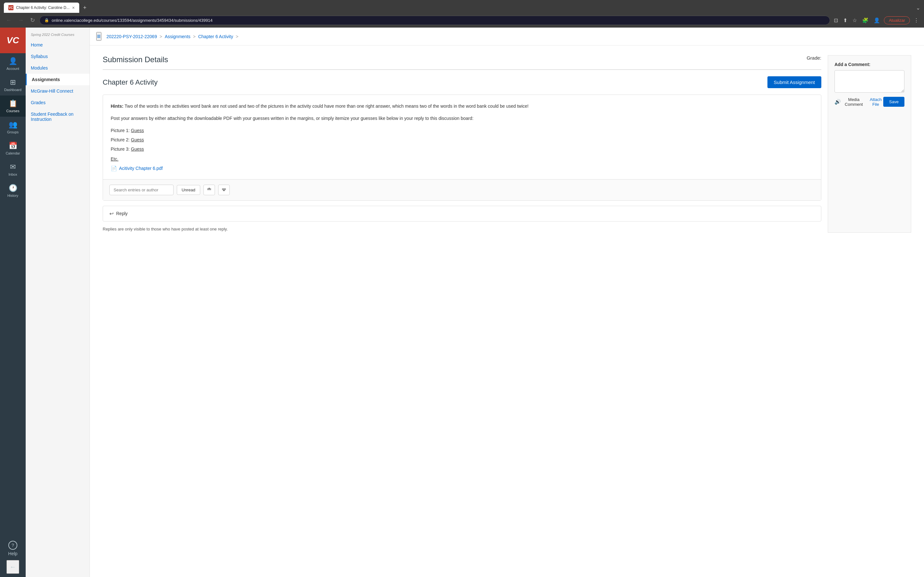 Image resolution: width=924 pixels, height=577 pixels. What do you see at coordinates (130, 82) in the screenshot?
I see `assignment-title: Chapter 6 Activity` at bounding box center [130, 82].